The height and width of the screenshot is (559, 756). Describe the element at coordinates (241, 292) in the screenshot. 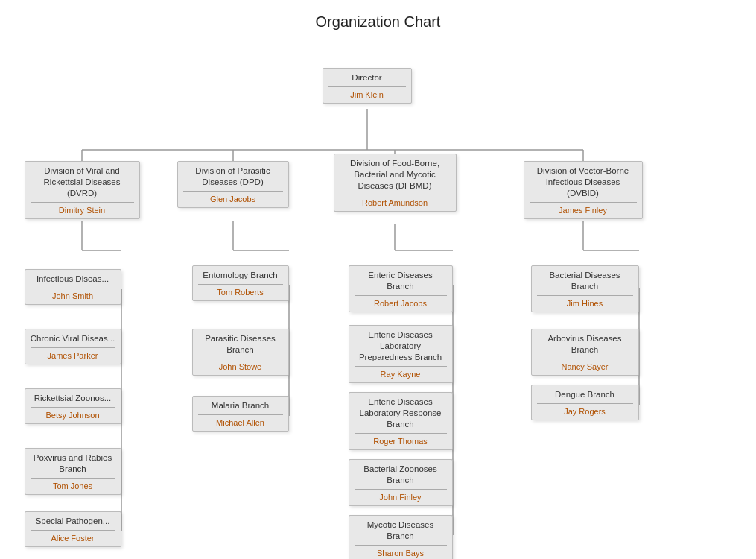

I see `node-entomology-name: Tom Roberts` at that location.